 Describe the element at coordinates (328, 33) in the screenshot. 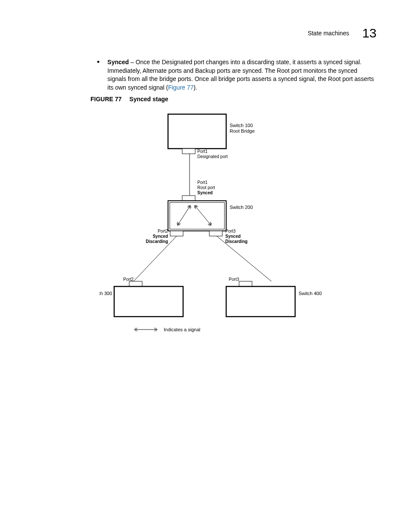

I see `section-title: State machines` at that location.